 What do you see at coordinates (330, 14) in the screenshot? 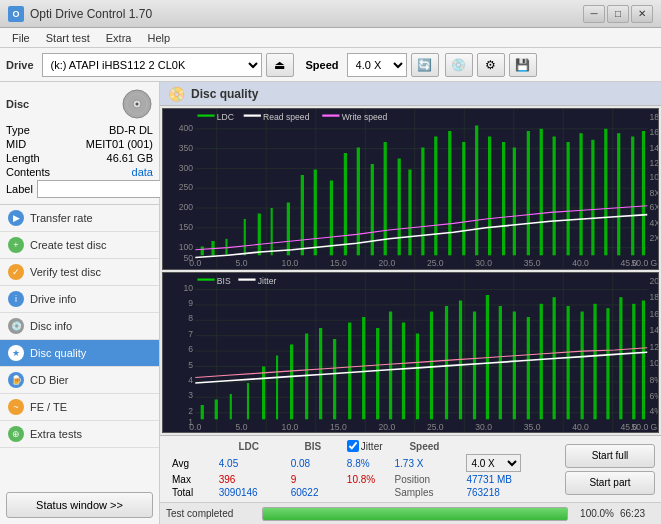
I see `titlebar: O Opti Drive Control 1.70 ─ □ ✕` at bounding box center [330, 14].